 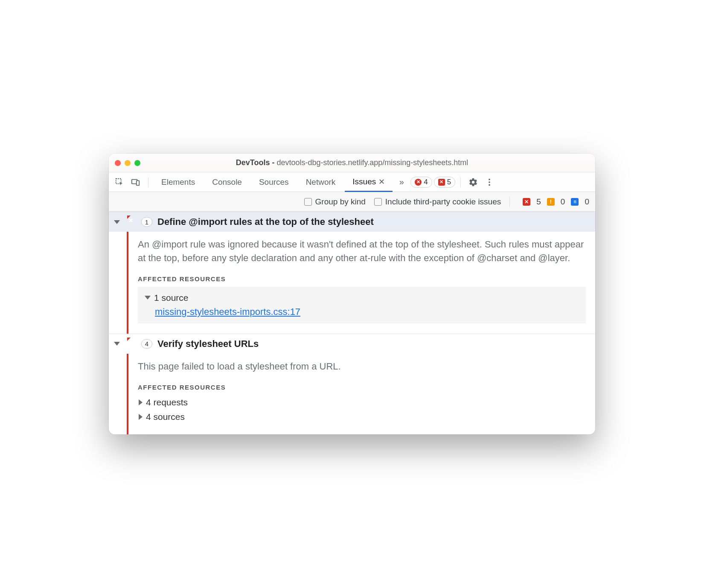 What do you see at coordinates (352, 163) in the screenshot?
I see `window-title: DevTools - devtools-dbg-stories.netlify.…` at bounding box center [352, 163].